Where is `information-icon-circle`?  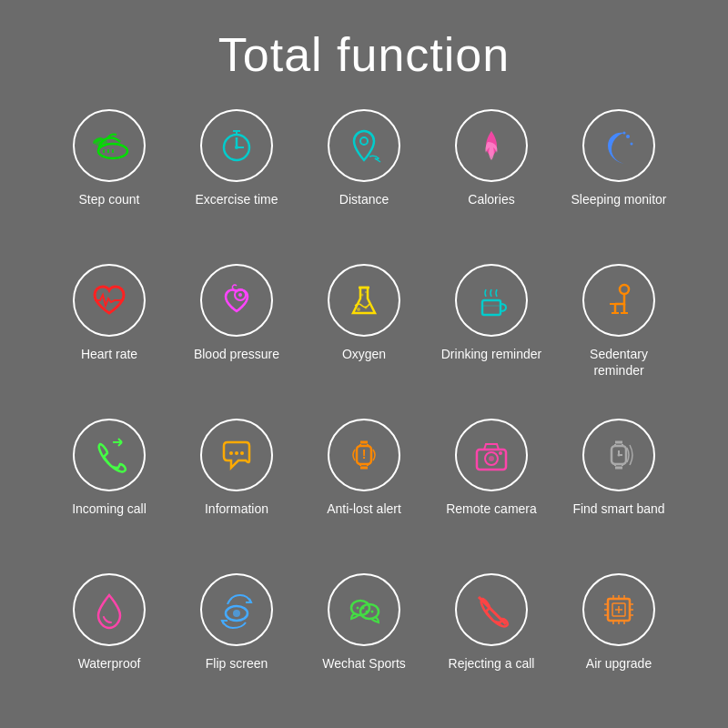
information-icon-circle is located at coordinates (237, 455).